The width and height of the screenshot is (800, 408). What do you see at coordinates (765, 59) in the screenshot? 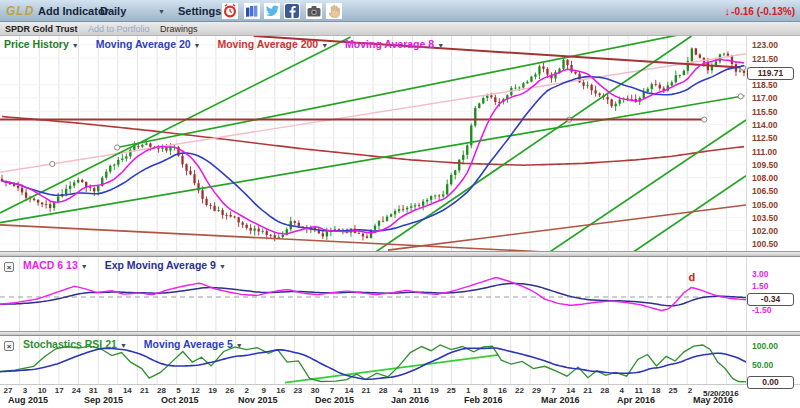
I see `axis-tick-label: 121.50` at bounding box center [765, 59].